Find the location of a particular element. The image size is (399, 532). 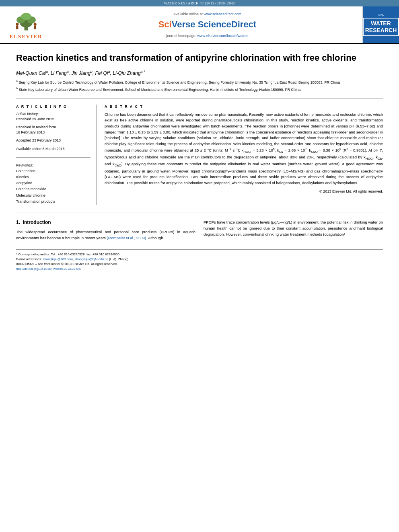

introduction-two-col: 1. Introduction The widespread occurrenc… is located at coordinates (200, 230).